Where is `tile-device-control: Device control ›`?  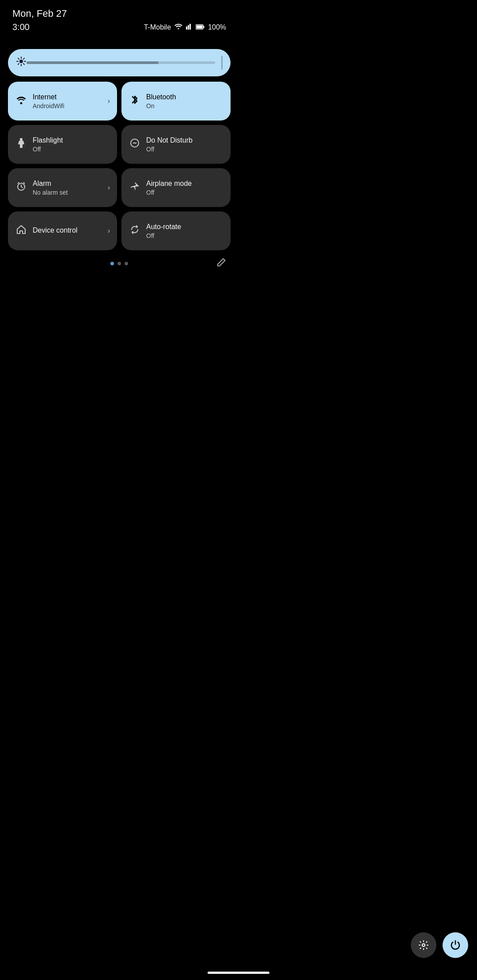 tile-device-control: Device control › is located at coordinates (63, 231).